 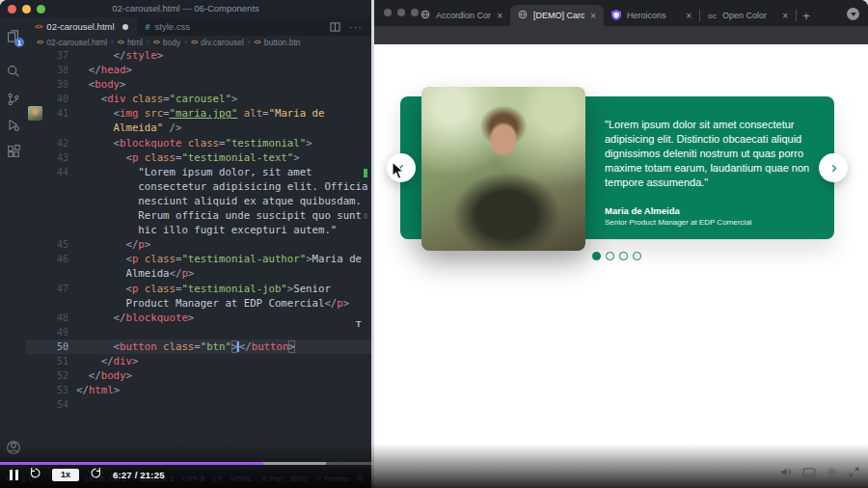 I want to click on extensions-icon, so click(x=14, y=151).